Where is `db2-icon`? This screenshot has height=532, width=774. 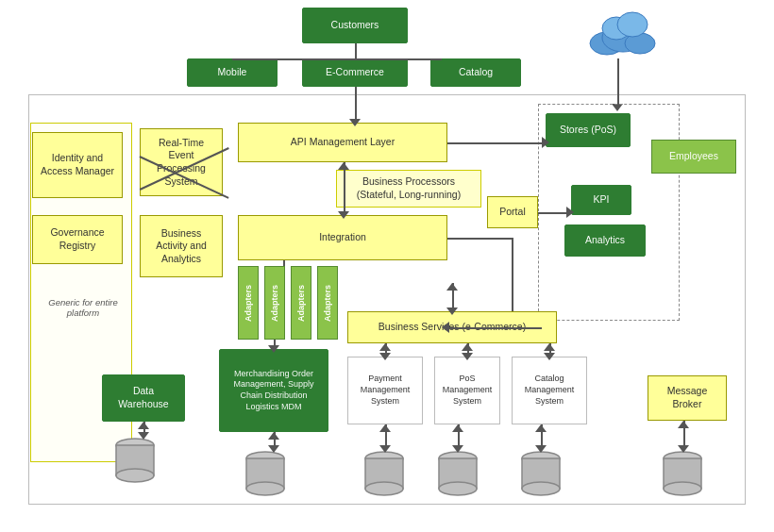 db2-icon is located at coordinates (265, 474).